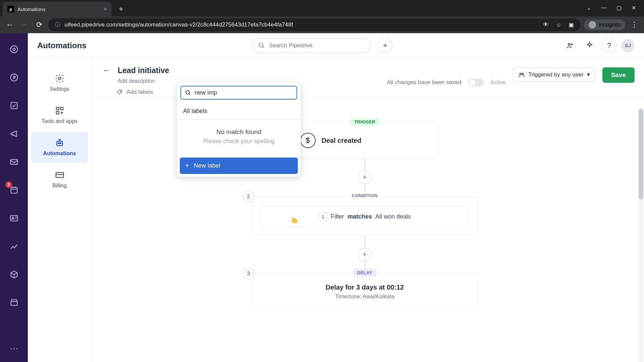  Describe the element at coordinates (249, 197) in the screenshot. I see `step-number: 2` at that location.